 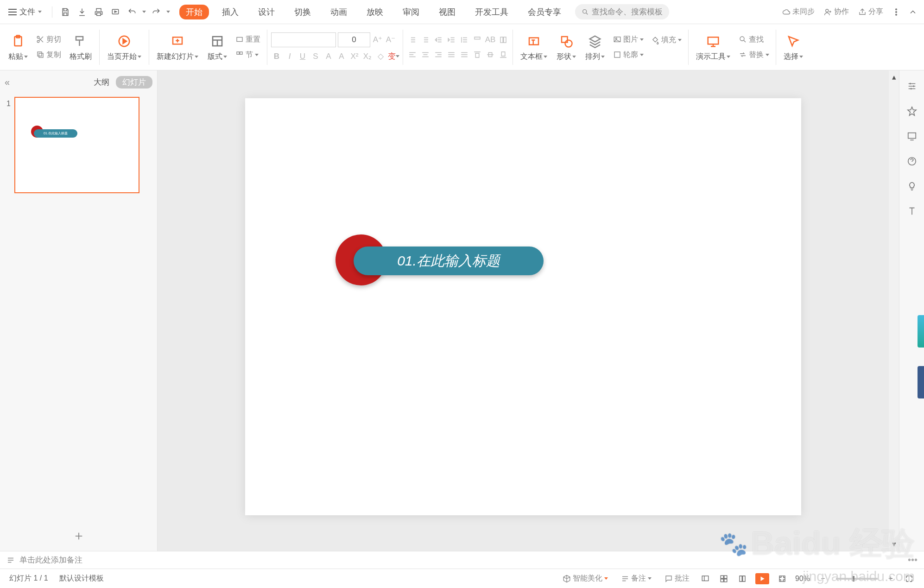 What do you see at coordinates (230, 12) in the screenshot?
I see `tab-insert: 插入` at bounding box center [230, 12].